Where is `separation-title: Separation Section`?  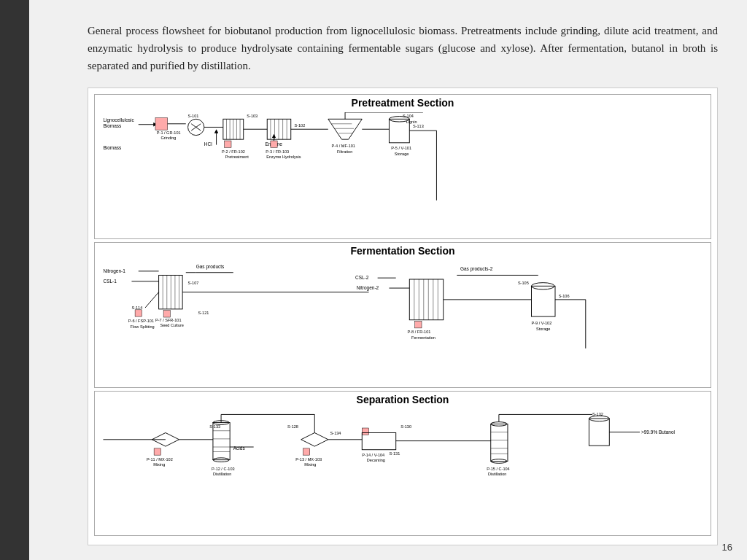 separation-title: Separation Section is located at coordinates (403, 400).